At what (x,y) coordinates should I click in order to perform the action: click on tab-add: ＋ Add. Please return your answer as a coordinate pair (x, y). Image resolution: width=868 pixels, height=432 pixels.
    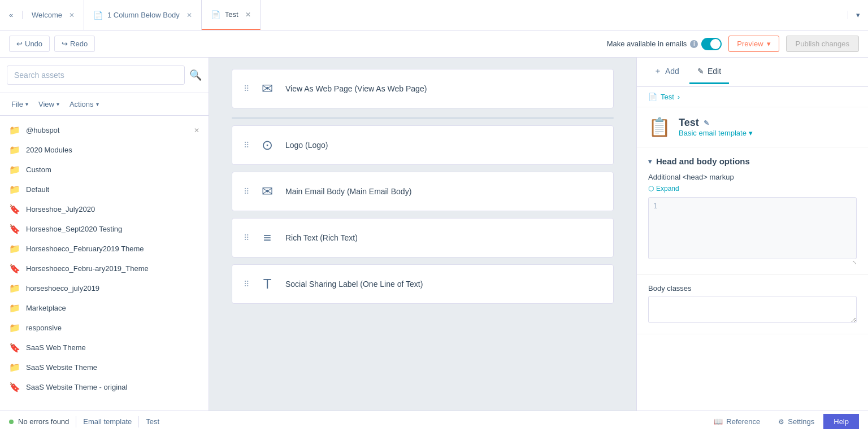
    Looking at the image, I should click on (667, 72).